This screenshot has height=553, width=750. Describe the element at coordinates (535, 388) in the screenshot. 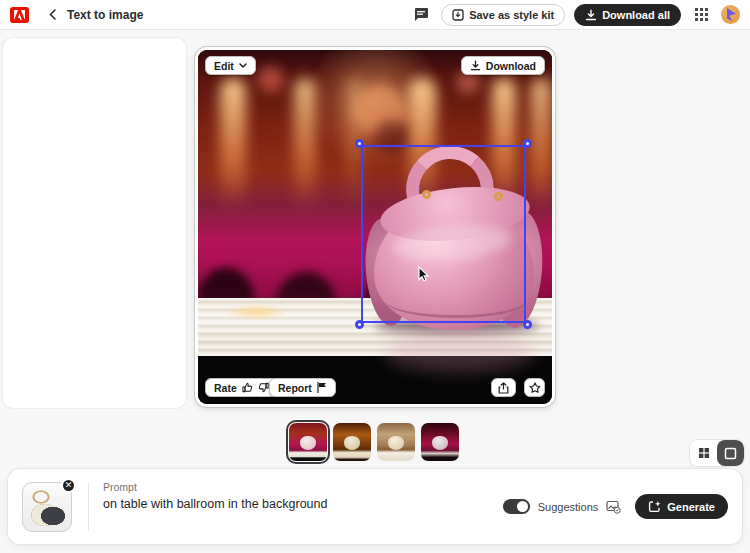

I see `star-icon` at that location.